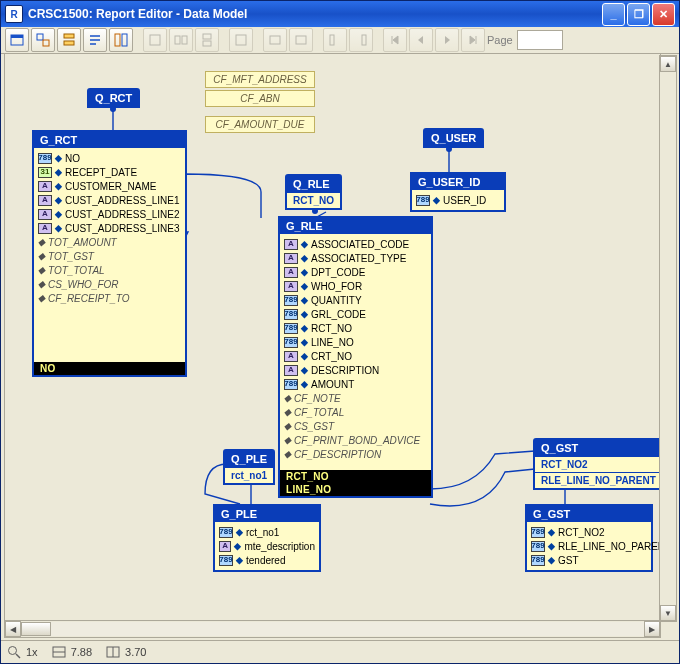 The height and width of the screenshot is (664, 680). I want to click on column-row: A◆CRT_NO, so click(356, 356).